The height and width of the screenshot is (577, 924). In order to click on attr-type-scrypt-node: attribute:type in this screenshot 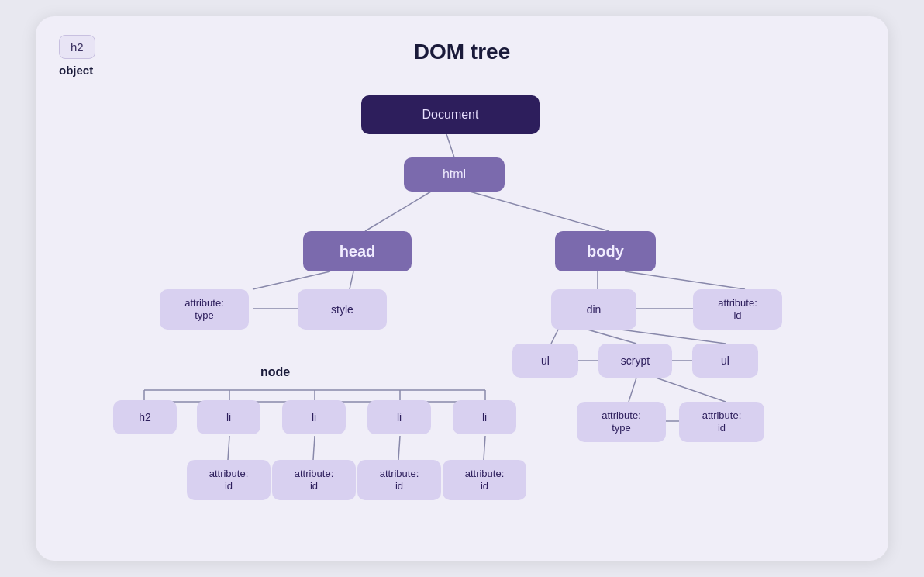, I will do `click(622, 422)`.